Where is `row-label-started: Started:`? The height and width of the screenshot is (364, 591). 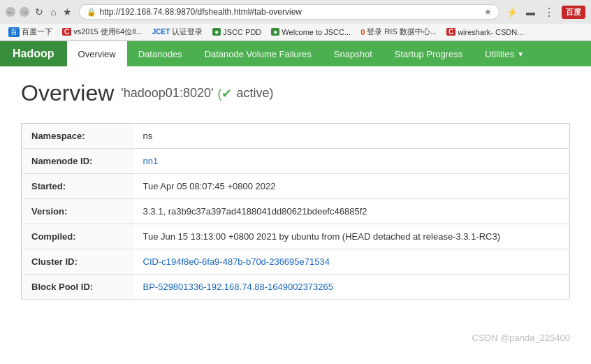
row-label-started: Started: is located at coordinates (78, 187).